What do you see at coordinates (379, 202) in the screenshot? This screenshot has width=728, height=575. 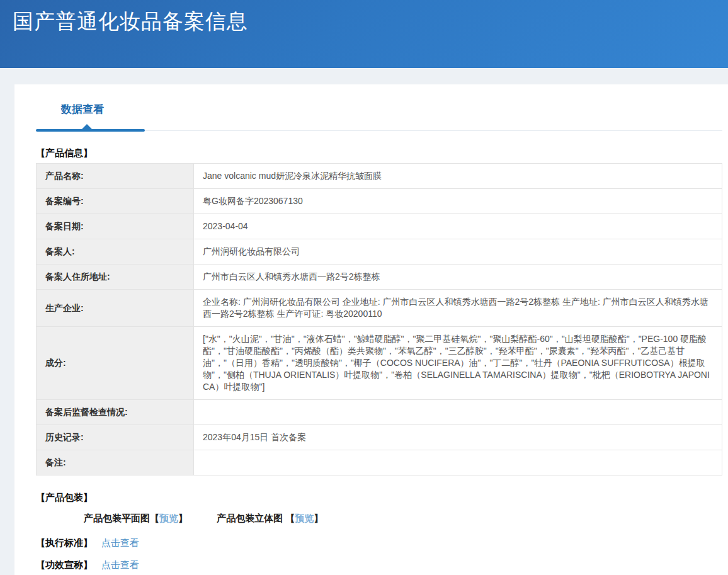 I see `table-row: 备案编号: 粤G妆网备字2023067130` at bounding box center [379, 202].